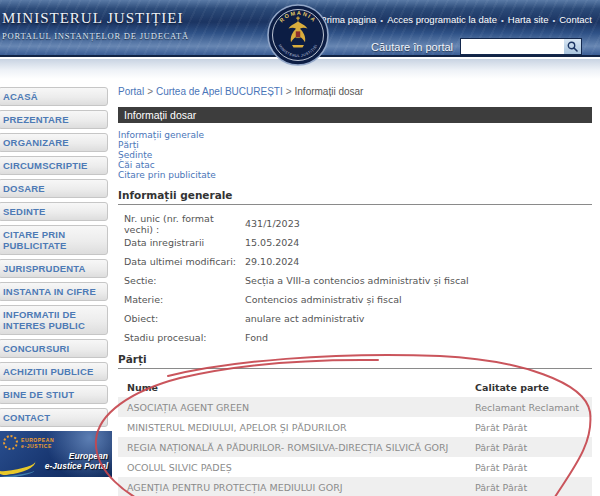  What do you see at coordinates (54, 292) in the screenshot?
I see `sidebar-item-instanta-in-cifre: INSTANTA IN CIFRE` at bounding box center [54, 292].